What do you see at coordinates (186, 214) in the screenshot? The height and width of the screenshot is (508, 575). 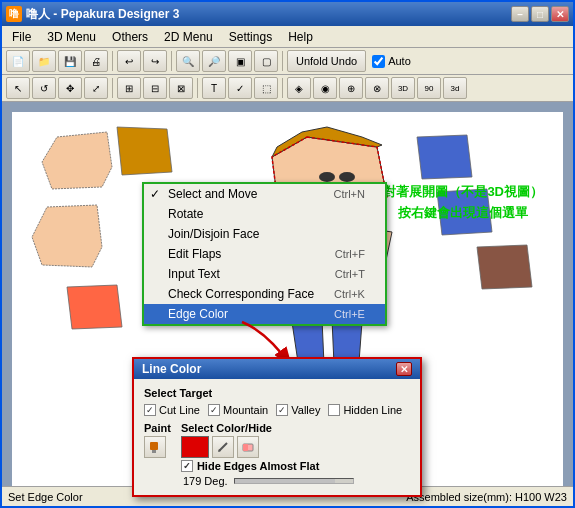 I see `ctx-rotate-label: Rotate` at bounding box center [186, 214].